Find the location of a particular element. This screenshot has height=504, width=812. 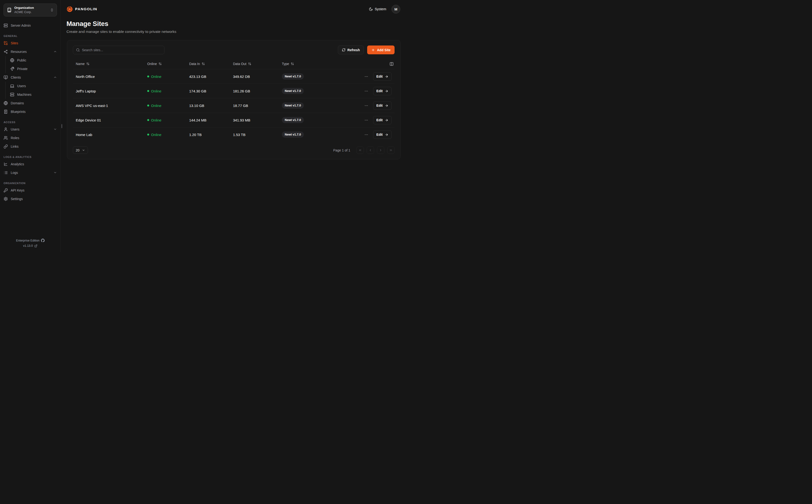

sidebar-item-machines: Machines is located at coordinates (33, 95).